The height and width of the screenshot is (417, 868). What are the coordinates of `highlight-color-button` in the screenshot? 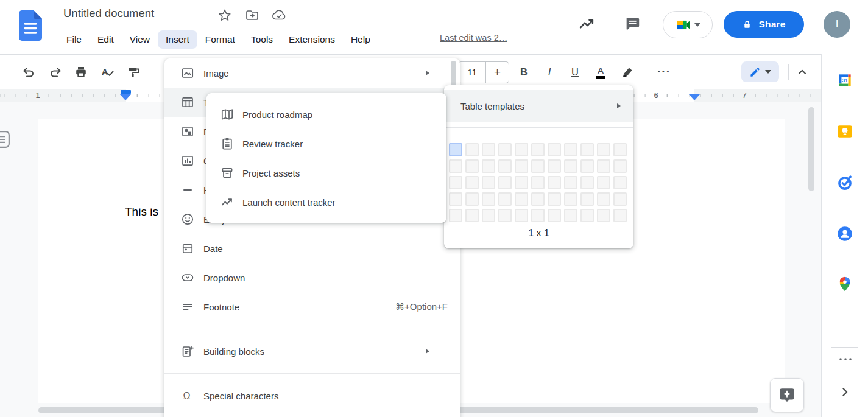 It's located at (628, 72).